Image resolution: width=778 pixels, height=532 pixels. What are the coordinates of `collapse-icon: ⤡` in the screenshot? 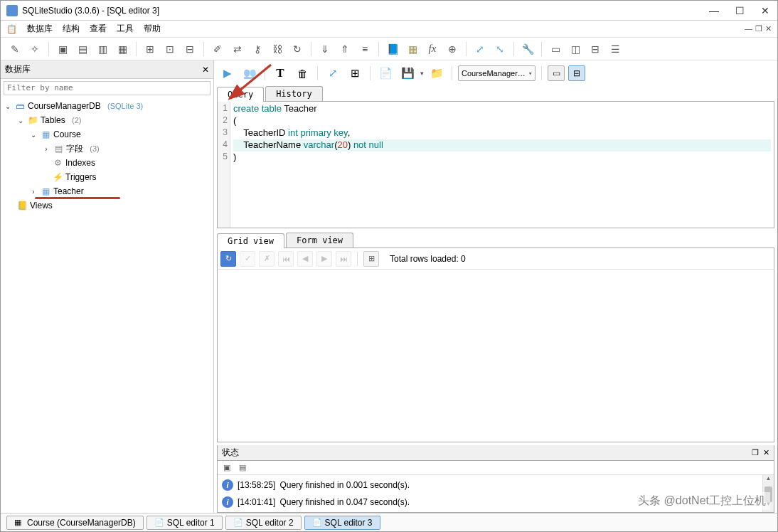 It's located at (500, 49).